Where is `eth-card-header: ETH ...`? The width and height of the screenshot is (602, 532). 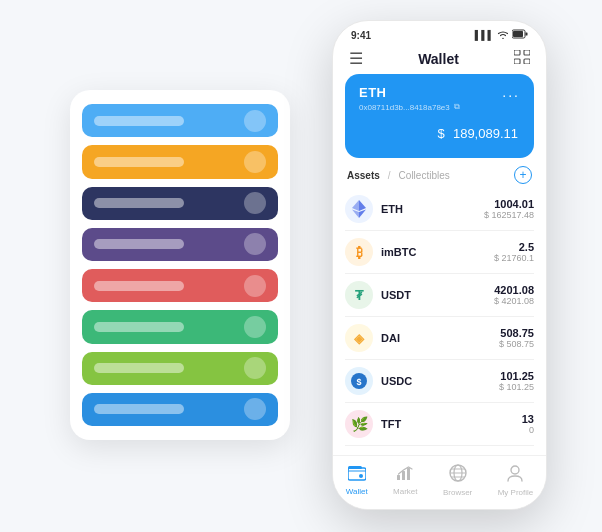 eth-card-header: ETH ... is located at coordinates (440, 92).